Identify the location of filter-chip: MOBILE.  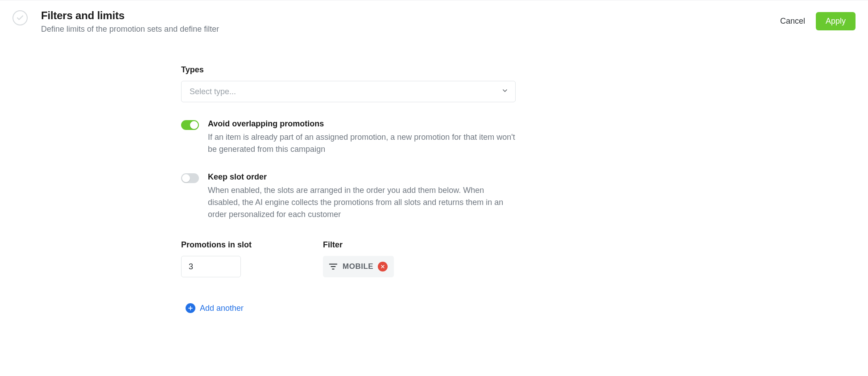
(359, 267).